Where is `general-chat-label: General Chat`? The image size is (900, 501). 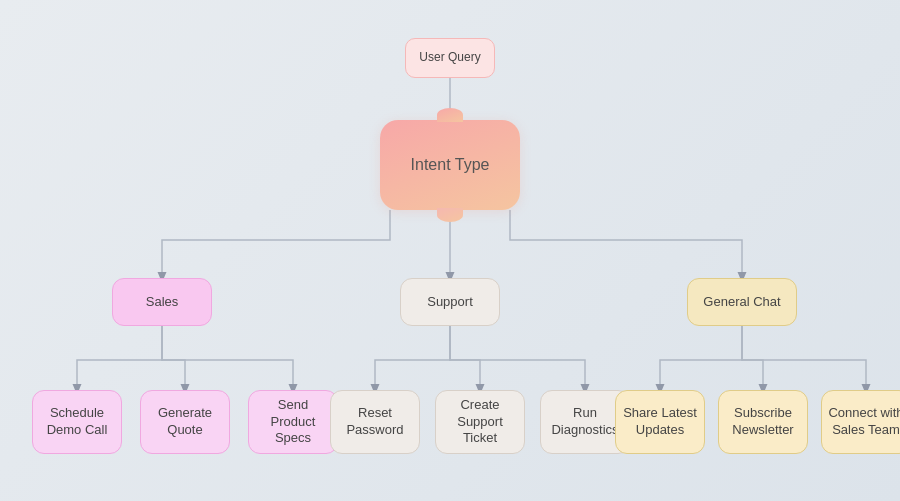
general-chat-label: General Chat is located at coordinates (742, 302).